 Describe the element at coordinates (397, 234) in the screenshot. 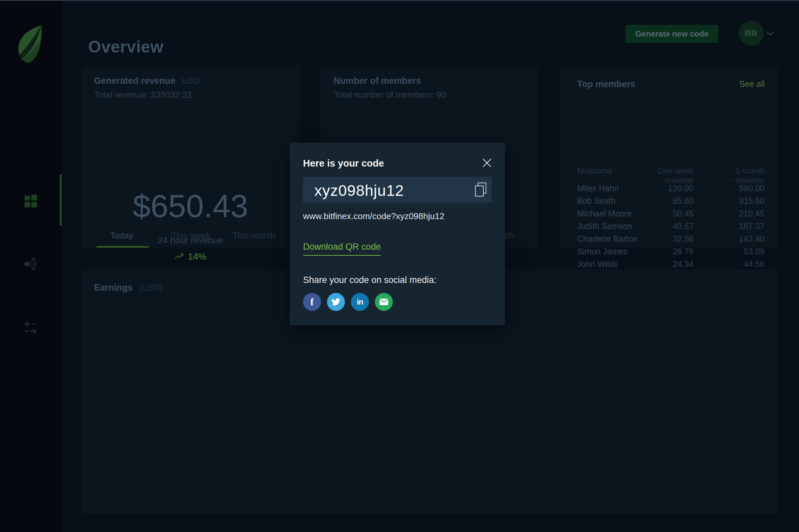

I see `code-modal: Here is your code xyz098hju12 www.bitfin…` at that location.